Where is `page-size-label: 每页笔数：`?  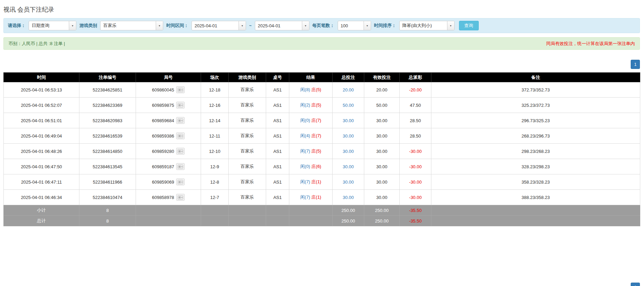 page-size-label: 每页笔数： is located at coordinates (324, 26).